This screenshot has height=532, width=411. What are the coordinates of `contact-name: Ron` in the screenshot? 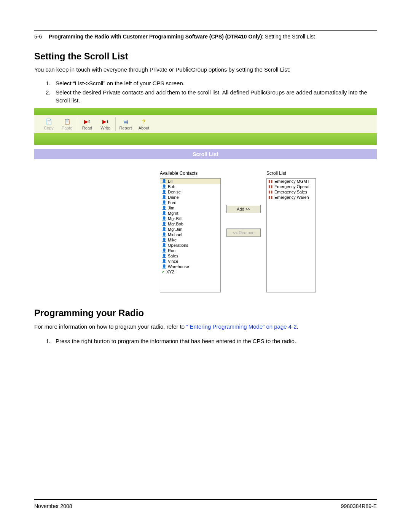 It's located at (172, 251).